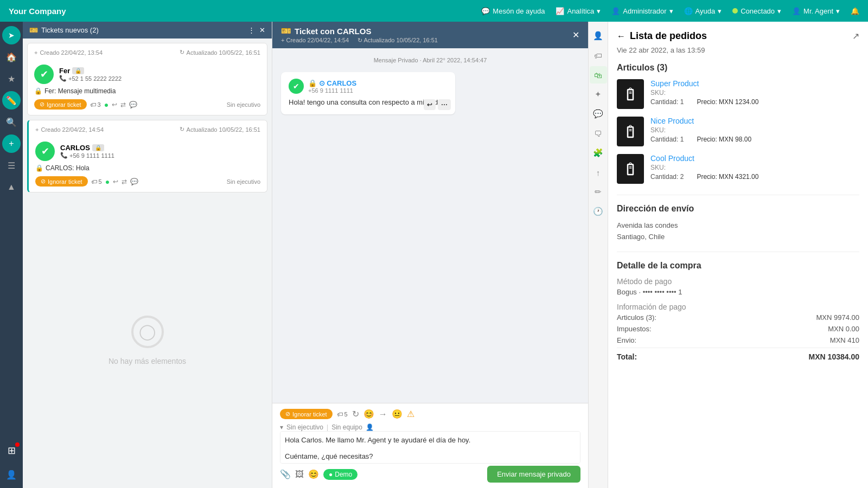  What do you see at coordinates (331, 474) in the screenshot?
I see `whatsapp-icon: ●` at bounding box center [331, 474].